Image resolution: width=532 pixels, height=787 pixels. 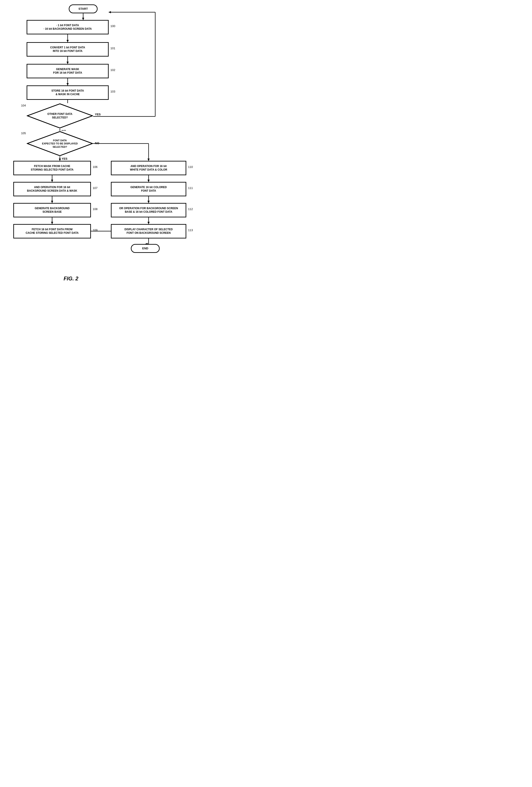 I want to click on box-109: FETCH 16 bit FONT DATA FROM CACHE STORIN…, so click(x=52, y=231).